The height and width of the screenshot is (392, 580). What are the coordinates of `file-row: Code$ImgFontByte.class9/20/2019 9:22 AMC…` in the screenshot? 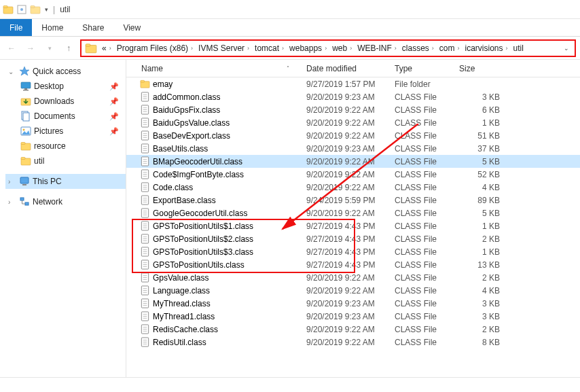 It's located at (353, 174).